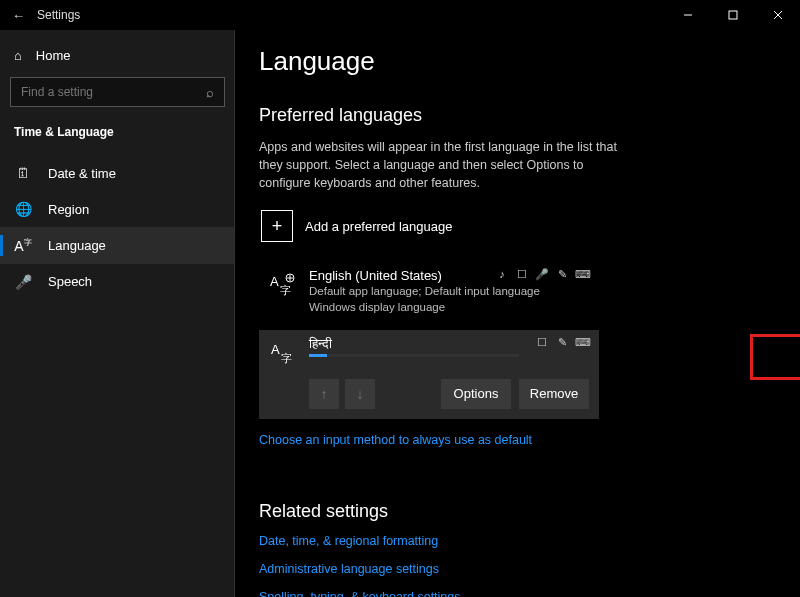 This screenshot has height=597, width=800. Describe the element at coordinates (118, 138) in the screenshot. I see `sidebar-group-header: Time & Language` at that location.